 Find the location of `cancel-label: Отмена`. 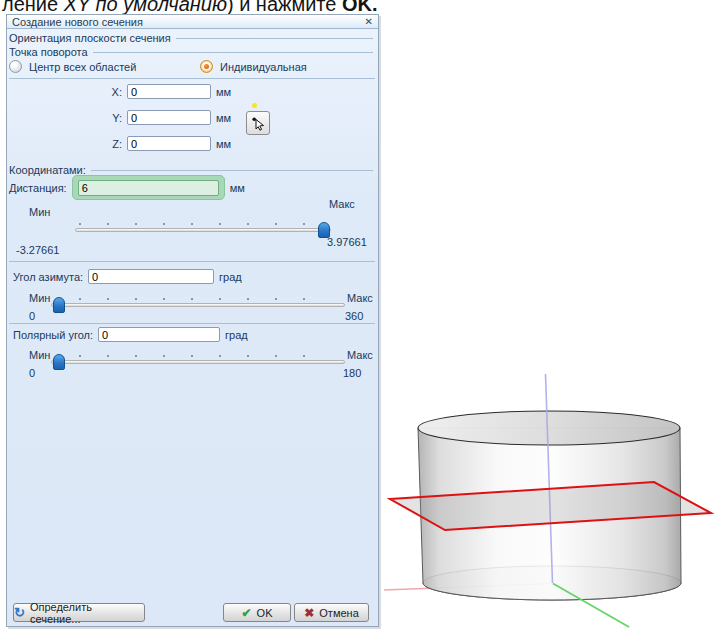

cancel-label: Отмена is located at coordinates (338, 613).